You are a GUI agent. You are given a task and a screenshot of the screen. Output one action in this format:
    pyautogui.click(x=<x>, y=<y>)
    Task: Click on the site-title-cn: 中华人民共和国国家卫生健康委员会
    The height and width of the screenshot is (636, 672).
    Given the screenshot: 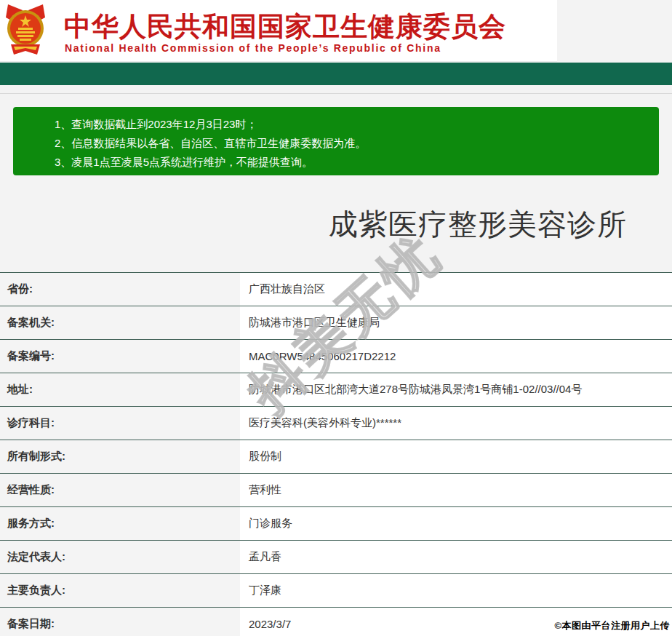 What is the action you would take?
    pyautogui.click(x=285, y=27)
    